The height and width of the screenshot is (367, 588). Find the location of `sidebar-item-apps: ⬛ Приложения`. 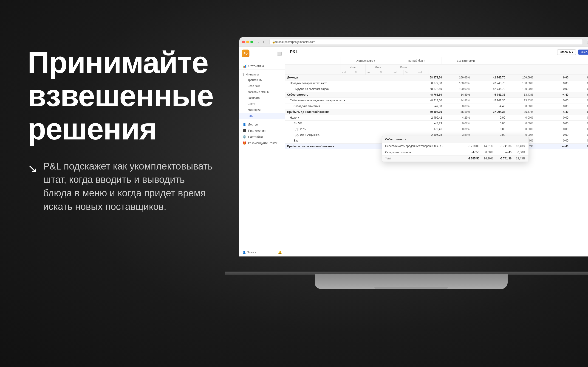

sidebar-item-apps: ⬛ Приложения is located at coordinates (262, 130).